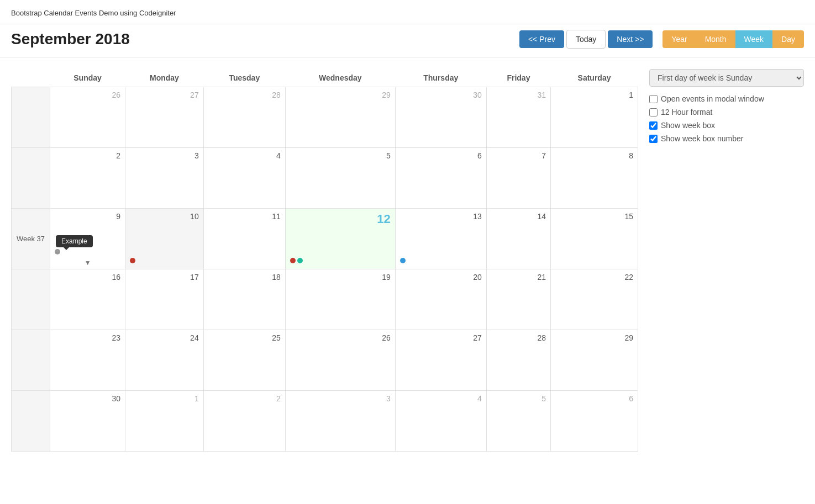 This screenshot has height=504, width=815. I want to click on day-number: 14, so click(518, 216).